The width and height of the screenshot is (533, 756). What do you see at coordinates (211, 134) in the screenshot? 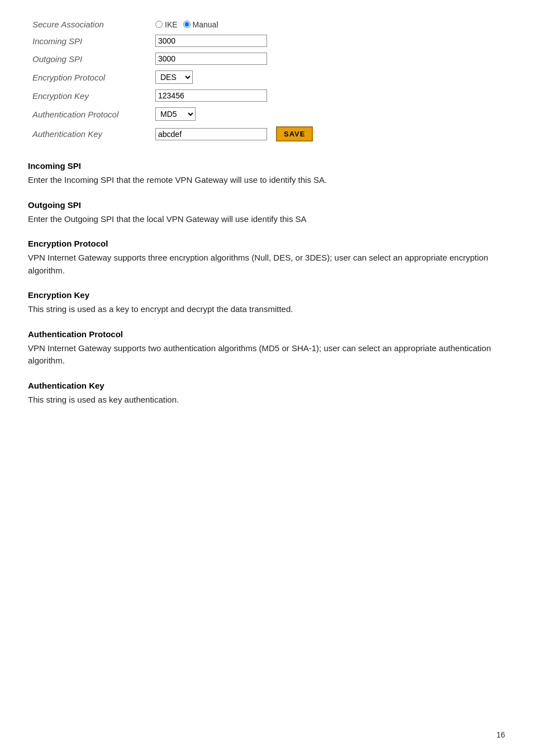
I see `input-auth-key` at bounding box center [211, 134].